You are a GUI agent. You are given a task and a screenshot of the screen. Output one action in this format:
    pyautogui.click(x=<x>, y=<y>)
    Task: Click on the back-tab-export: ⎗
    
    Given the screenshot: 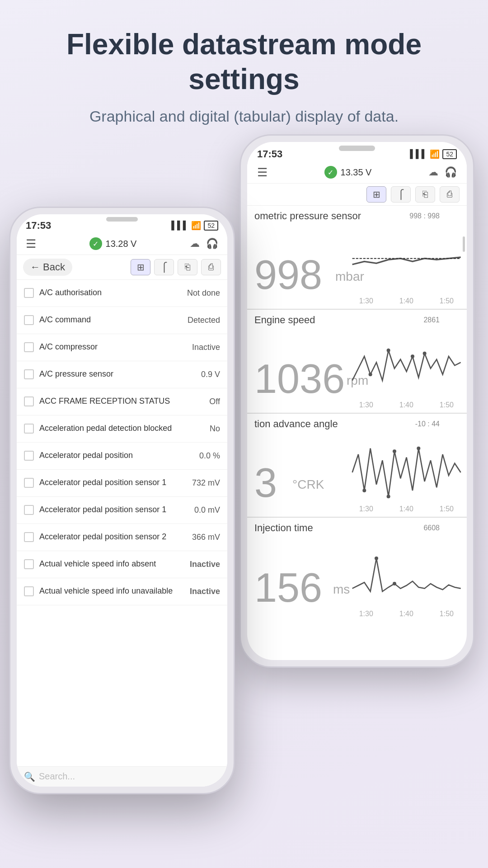 What is the action you would take?
    pyautogui.click(x=425, y=194)
    